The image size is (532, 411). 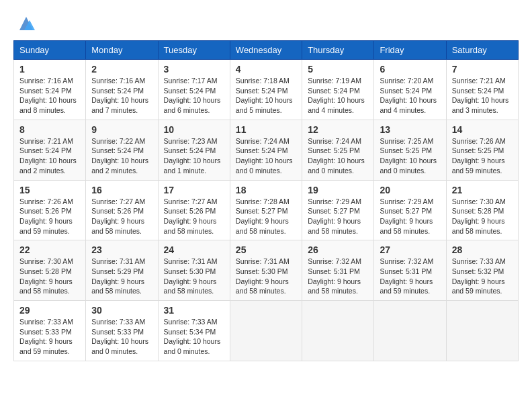 What do you see at coordinates (266, 95) in the screenshot?
I see `day-info: Sunrise: 7:18 AM Sunset: 5:24 PM Dayligh…` at bounding box center [266, 95].